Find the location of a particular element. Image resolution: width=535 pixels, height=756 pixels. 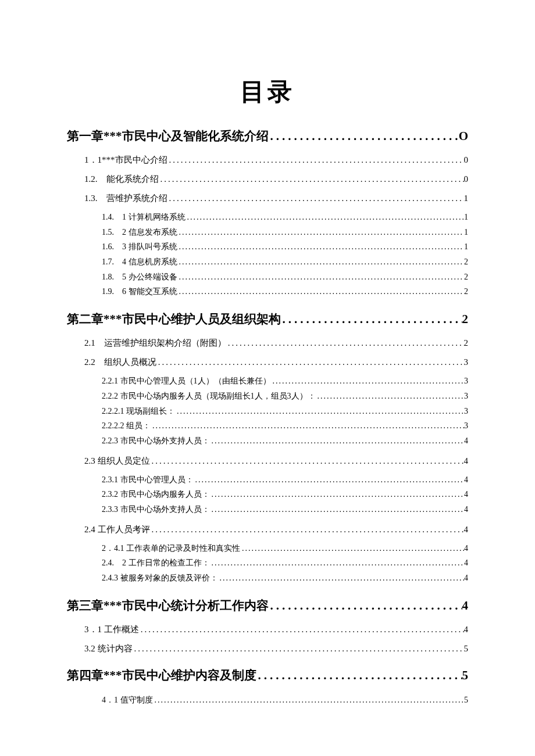

toc-entry: 2.2.2 市民中心场内服务人员（现场副组长1人，组员3人）：3 is located at coordinates (285, 396).